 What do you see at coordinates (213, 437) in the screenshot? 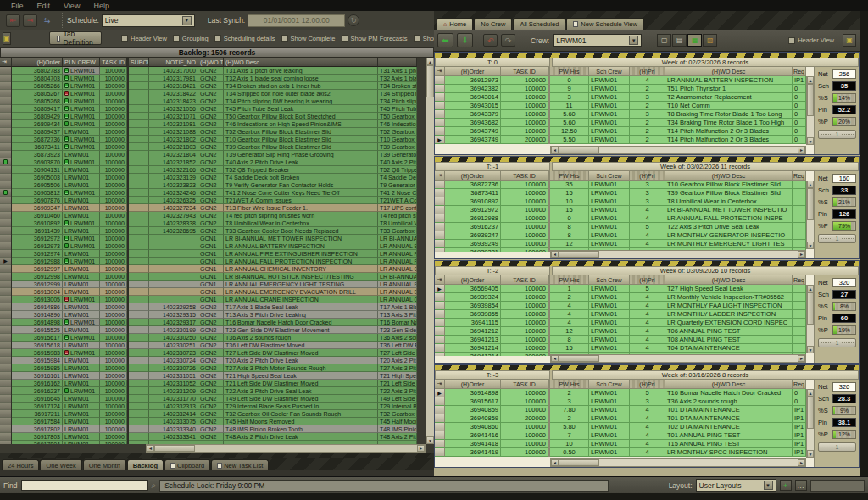
I see `table-row: 36917803LRWM011000001402333341GCN2T48 Ax…` at bounding box center [213, 437].